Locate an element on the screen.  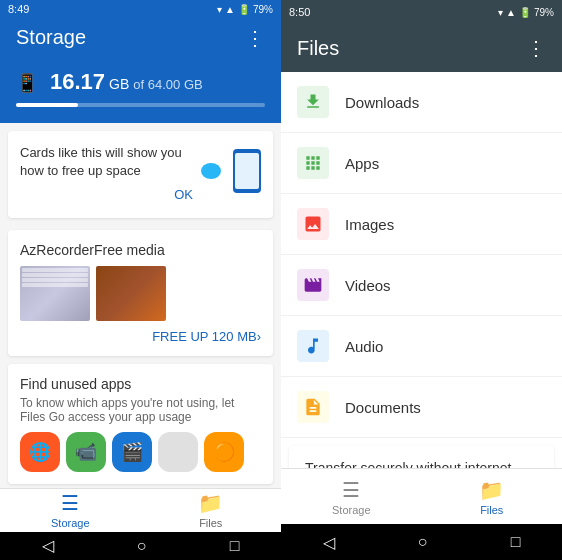
unused-apps-card: Find unused apps To know which apps you'… is located at coordinates (140, 424).